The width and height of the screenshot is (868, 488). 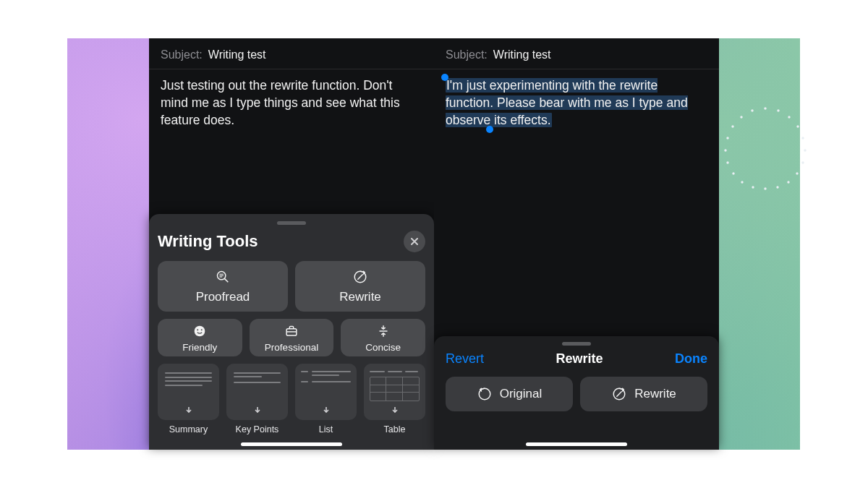 What do you see at coordinates (655, 394) in the screenshot?
I see `rewrite-again-label: Rewrite` at bounding box center [655, 394].